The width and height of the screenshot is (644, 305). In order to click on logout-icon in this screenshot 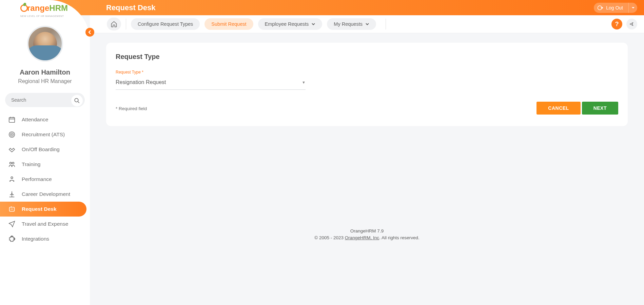, I will do `click(600, 8)`.